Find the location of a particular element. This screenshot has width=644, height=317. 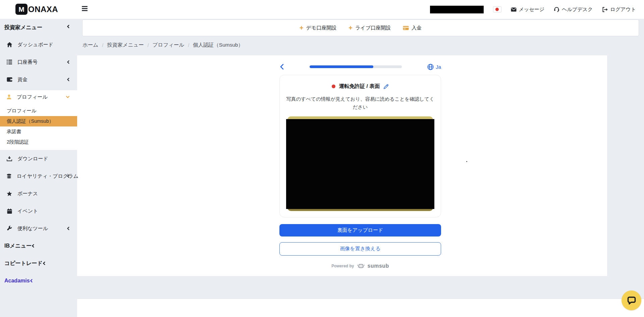

logout-icon is located at coordinates (605, 9).